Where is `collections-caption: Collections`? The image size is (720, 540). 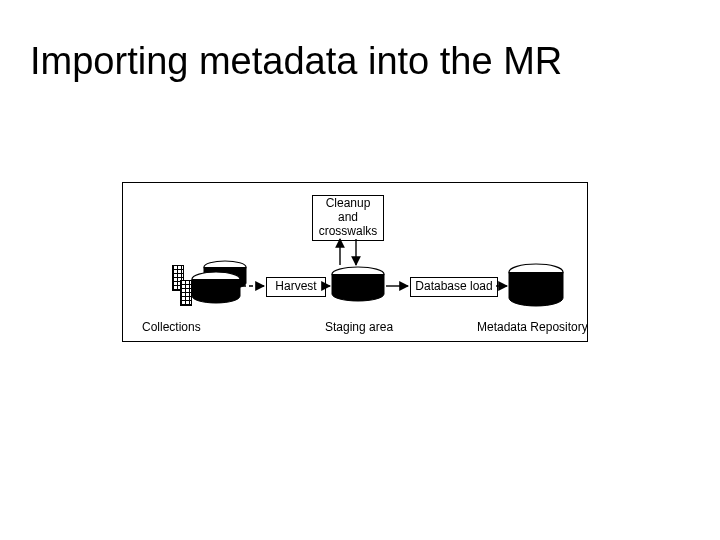
collections-caption: Collections is located at coordinates (172, 327).